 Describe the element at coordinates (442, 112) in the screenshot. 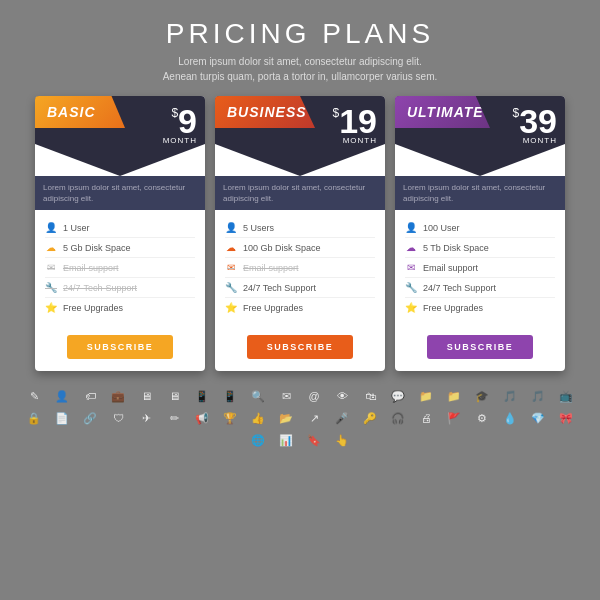

I see `plan-name-ultimate: ULTIMATE` at that location.